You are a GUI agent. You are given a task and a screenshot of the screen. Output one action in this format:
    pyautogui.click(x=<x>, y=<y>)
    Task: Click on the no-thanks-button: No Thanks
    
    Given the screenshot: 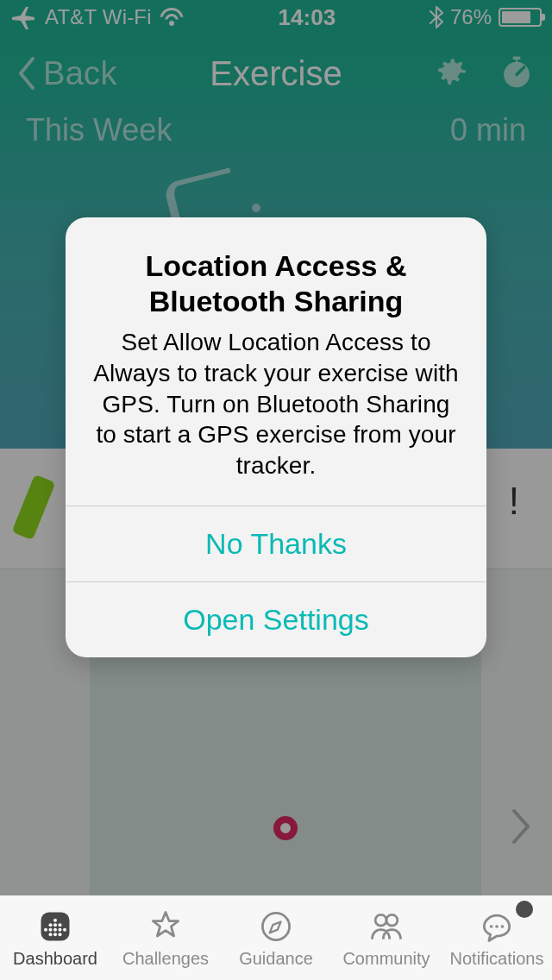 What is the action you would take?
    pyautogui.click(x=276, y=543)
    